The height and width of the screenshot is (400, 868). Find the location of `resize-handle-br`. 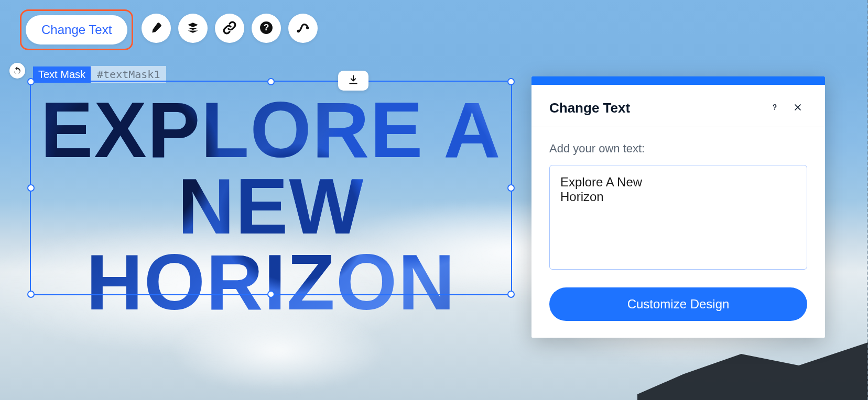

resize-handle-br is located at coordinates (511, 294).